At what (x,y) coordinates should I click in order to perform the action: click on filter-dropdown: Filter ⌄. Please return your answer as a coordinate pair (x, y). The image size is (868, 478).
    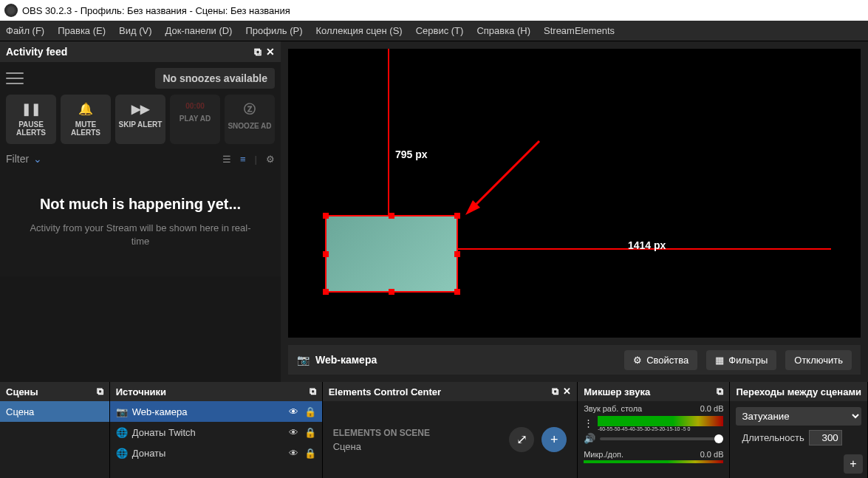
    Looking at the image, I should click on (24, 159).